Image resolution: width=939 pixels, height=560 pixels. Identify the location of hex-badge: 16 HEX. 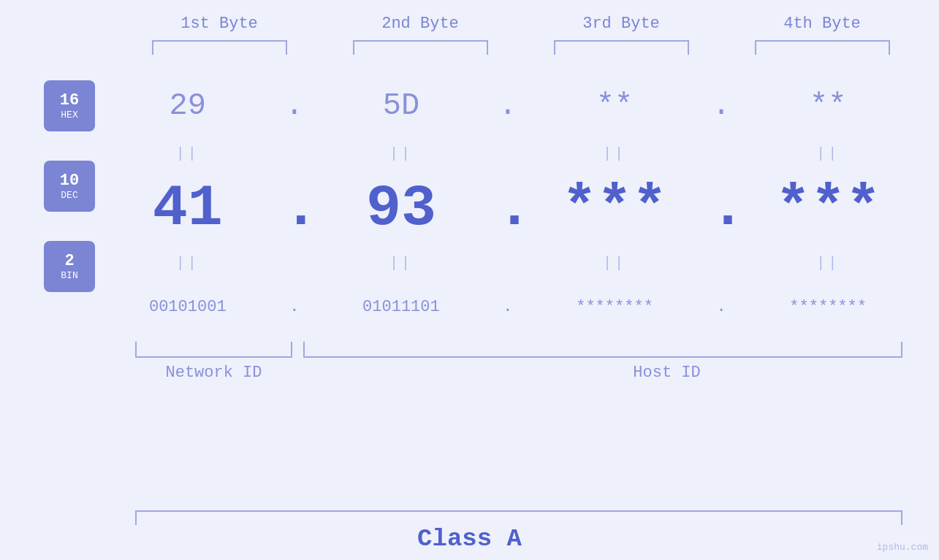
(69, 106).